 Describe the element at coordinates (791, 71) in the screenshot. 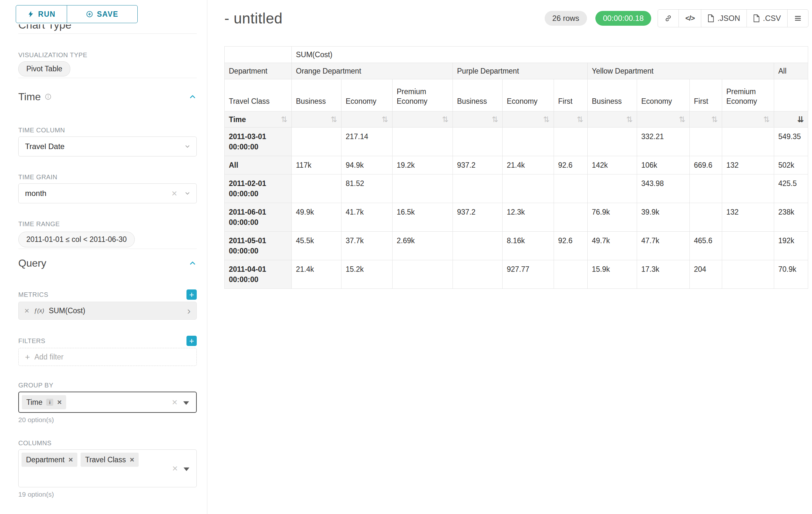

I see `pivot-dept-group-header: All` at that location.